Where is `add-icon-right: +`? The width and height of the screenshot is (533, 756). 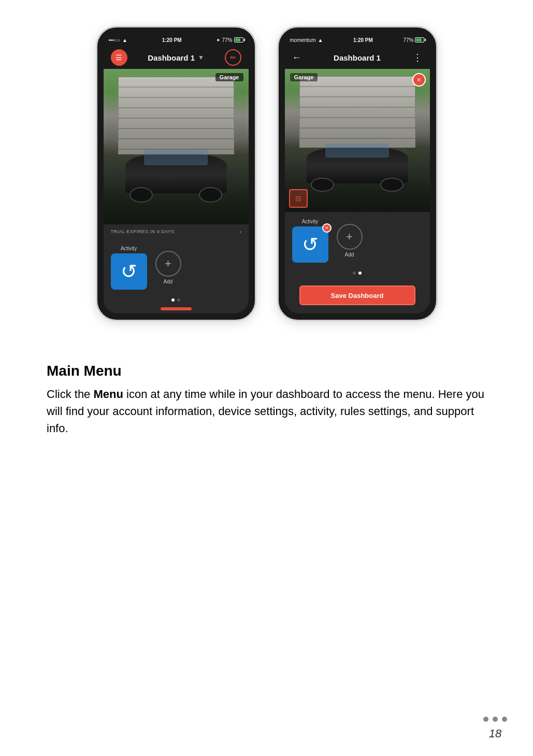 add-icon-right: + is located at coordinates (349, 237).